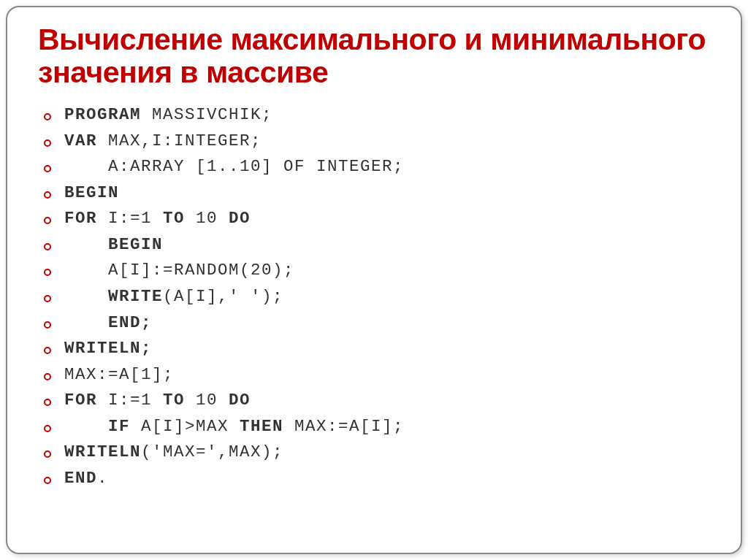 This screenshot has width=748, height=560. I want to click on code-text: writeln('max=',max);, so click(174, 453).